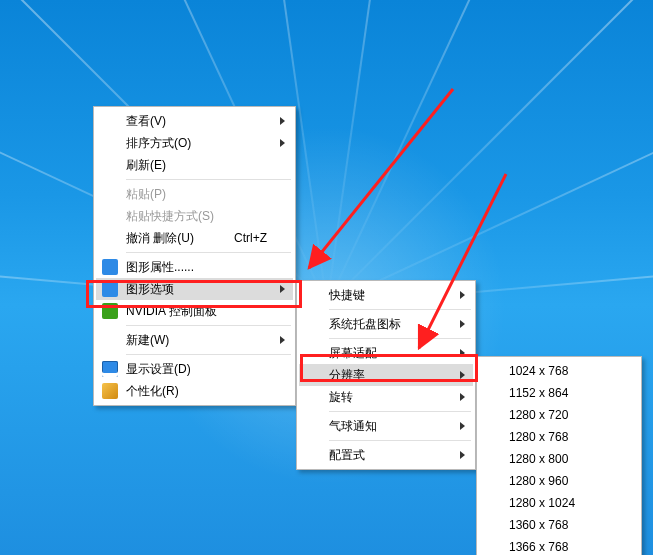 The image size is (653, 555). What do you see at coordinates (194, 194) in the screenshot?
I see `menu-item-paste: 粘贴(P)` at bounding box center [194, 194].